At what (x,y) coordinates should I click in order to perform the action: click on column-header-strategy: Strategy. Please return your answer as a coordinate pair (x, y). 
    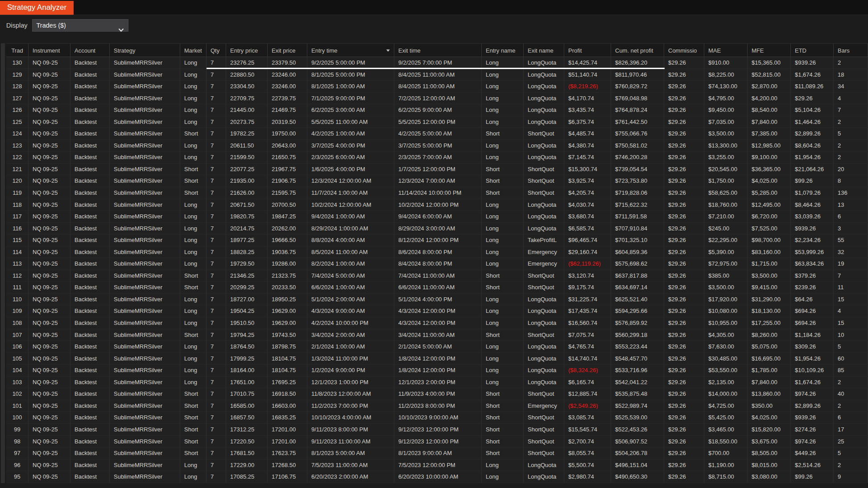
    Looking at the image, I should click on (145, 50).